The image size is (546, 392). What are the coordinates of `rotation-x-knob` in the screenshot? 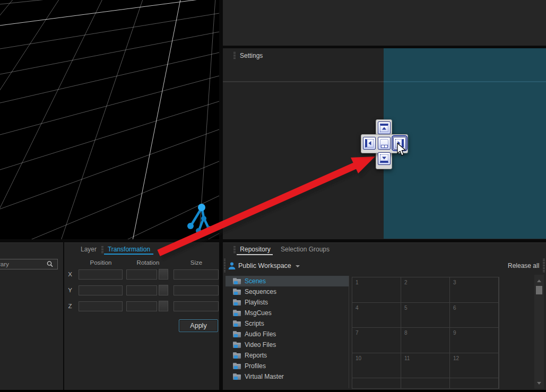 It's located at (163, 274).